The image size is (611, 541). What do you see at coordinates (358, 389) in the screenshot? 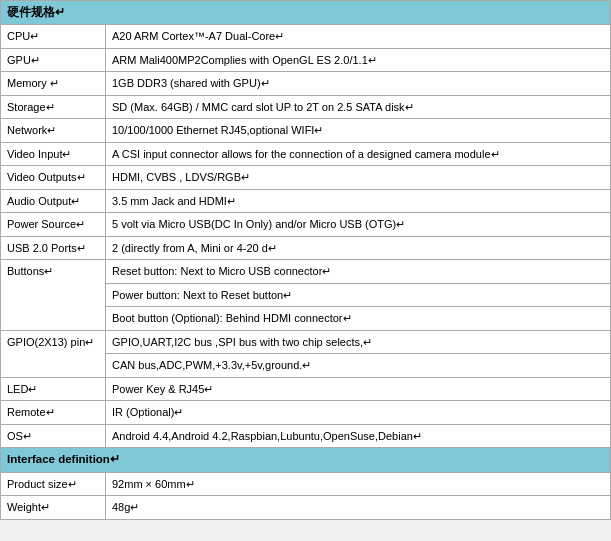
I see `row-value: Power Key & RJ45↵` at bounding box center [358, 389].